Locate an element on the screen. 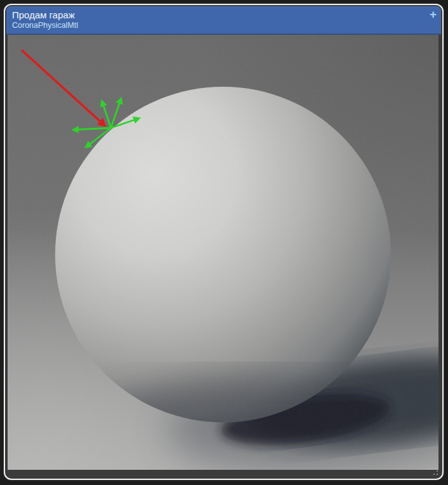  node-footer is located at coordinates (224, 474).